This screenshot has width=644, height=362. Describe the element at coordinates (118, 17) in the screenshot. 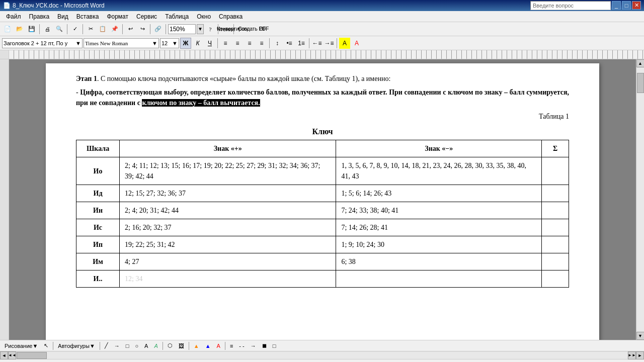

I see `menu-format: Формат` at that location.